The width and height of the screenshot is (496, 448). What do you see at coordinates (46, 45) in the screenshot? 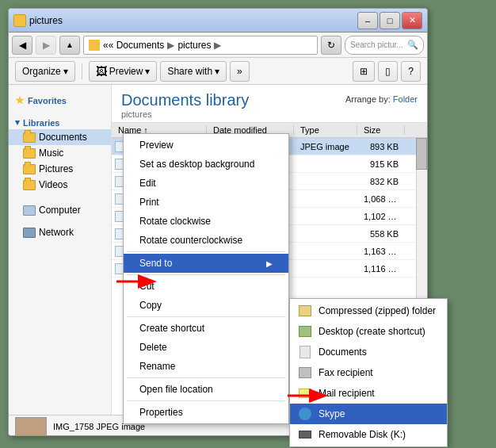
I see `forward-button: ▶` at bounding box center [46, 45].